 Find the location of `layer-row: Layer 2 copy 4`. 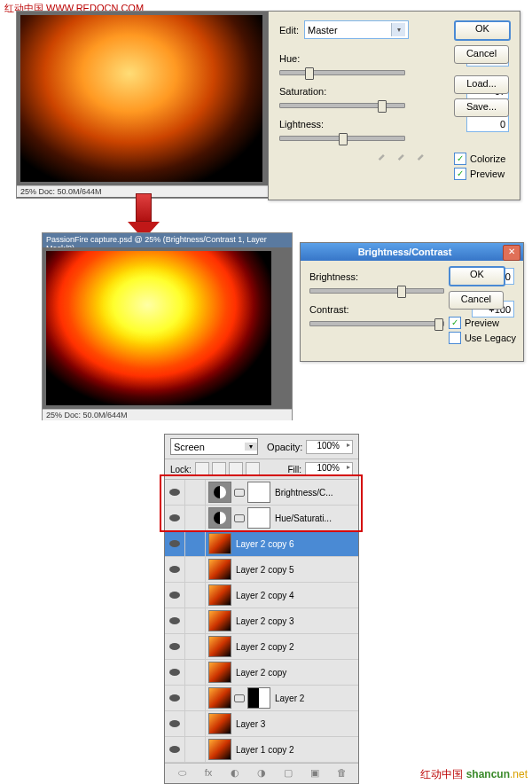

layer-row: Layer 2 copy 4 is located at coordinates (262, 596).